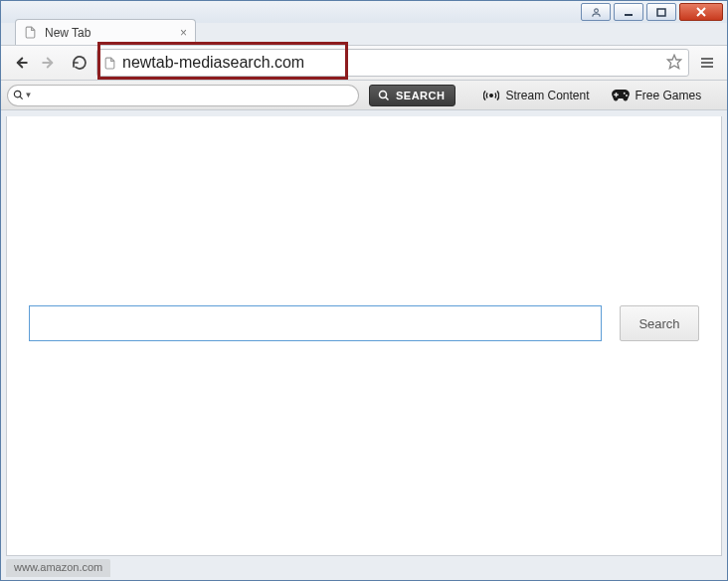 The height and width of the screenshot is (581, 728). What do you see at coordinates (656, 96) in the screenshot?
I see `free-games-link: Free Games` at bounding box center [656, 96].